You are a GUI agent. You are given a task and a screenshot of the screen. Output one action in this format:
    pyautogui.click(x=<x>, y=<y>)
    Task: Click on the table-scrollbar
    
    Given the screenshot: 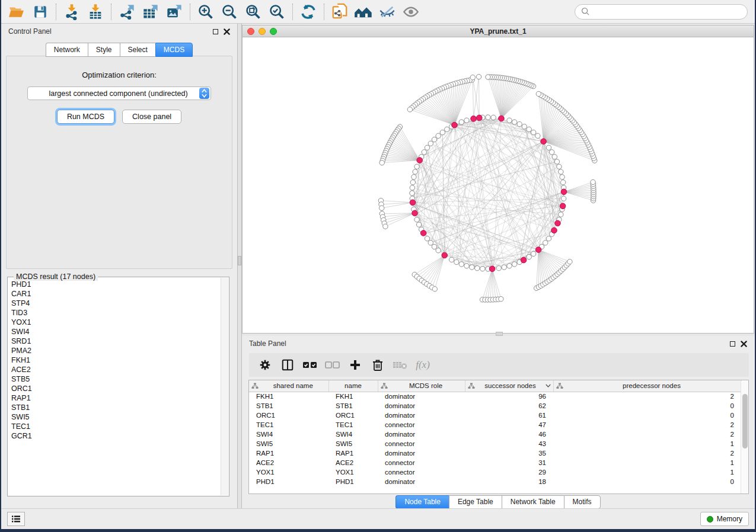 What is the action you would take?
    pyautogui.click(x=745, y=437)
    